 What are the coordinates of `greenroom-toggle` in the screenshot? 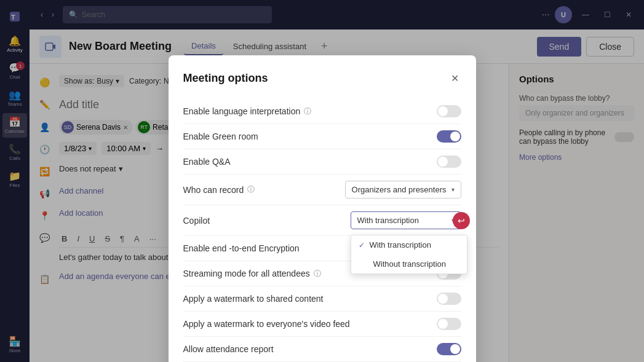 It's located at (449, 136).